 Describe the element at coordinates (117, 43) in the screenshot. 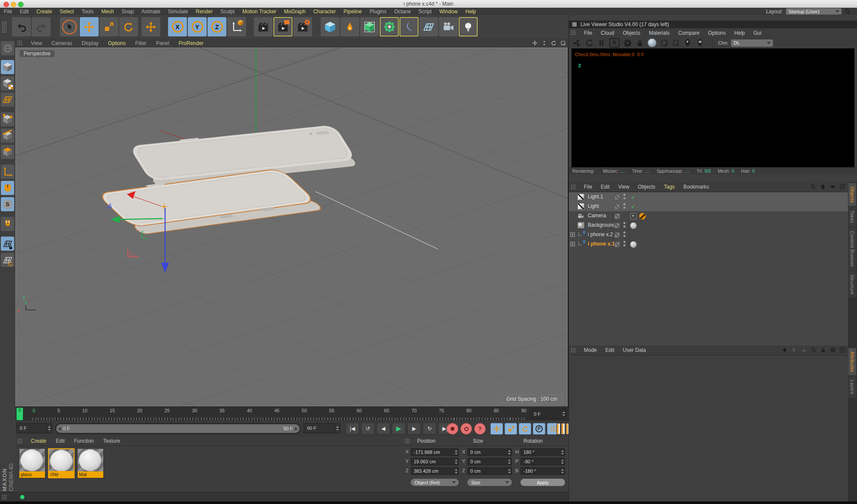

I see `viewport-menu-item: Options` at that location.